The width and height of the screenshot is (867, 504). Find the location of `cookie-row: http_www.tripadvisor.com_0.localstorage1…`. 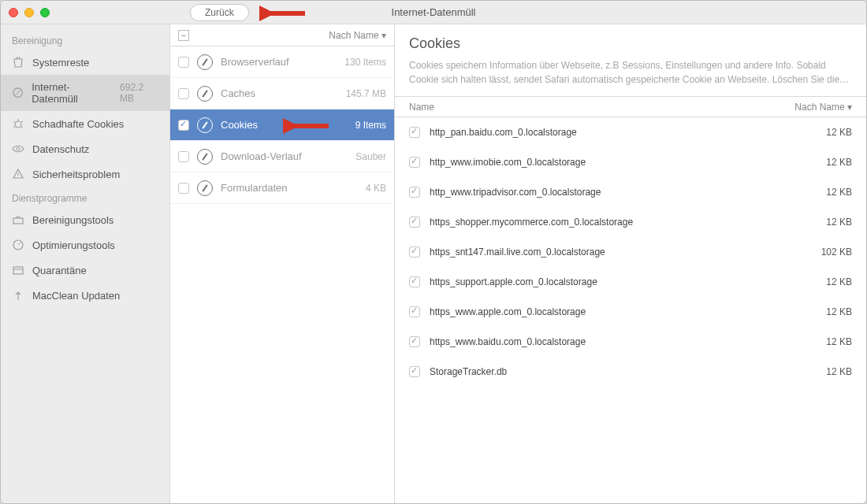

cookie-row: http_www.tripadvisor.com_0.localstorage1… is located at coordinates (631, 192).